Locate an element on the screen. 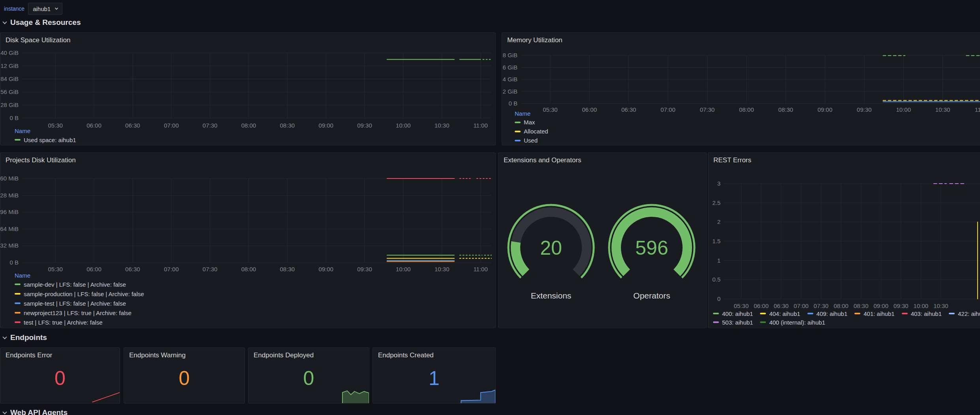  rest-errors-chart: 05:3006:0006:3007:0007:3008:0008:3009:00… is located at coordinates (844, 240).